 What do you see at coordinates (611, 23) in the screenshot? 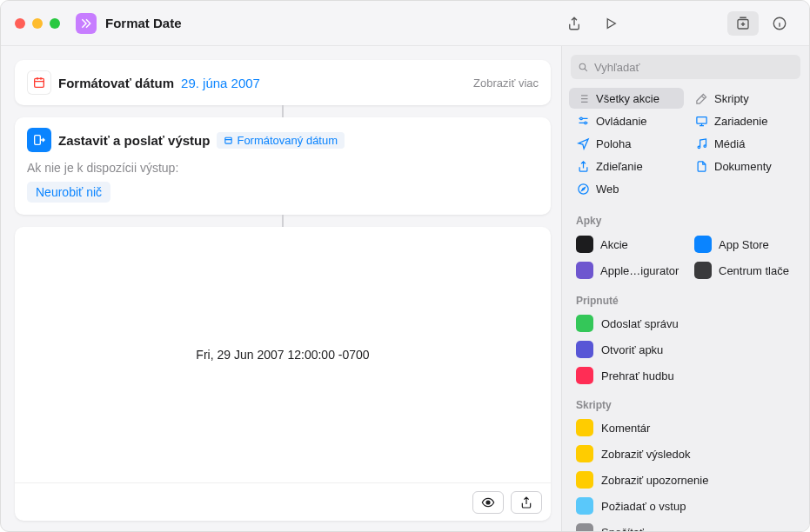
I see `run-button` at bounding box center [611, 23].